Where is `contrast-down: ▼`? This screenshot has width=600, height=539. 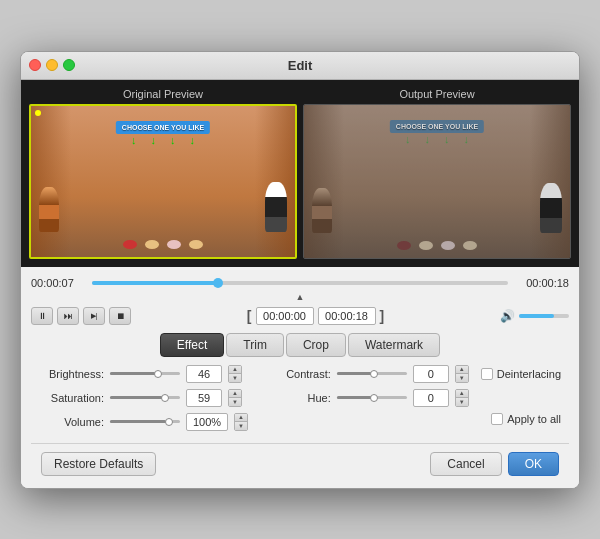 contrast-down: ▼ is located at coordinates (462, 378).